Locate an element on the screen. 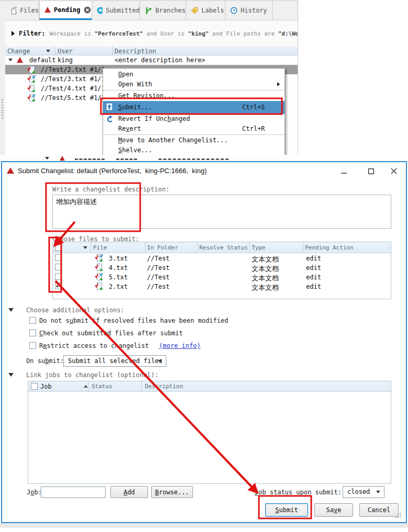 The width and height of the screenshot is (408, 532). tab-label: Files is located at coordinates (29, 10).